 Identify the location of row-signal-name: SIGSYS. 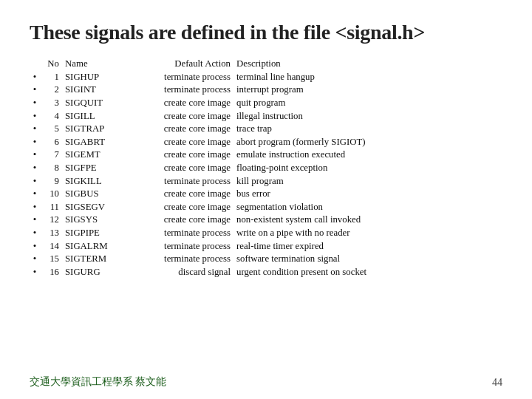
(89, 220).